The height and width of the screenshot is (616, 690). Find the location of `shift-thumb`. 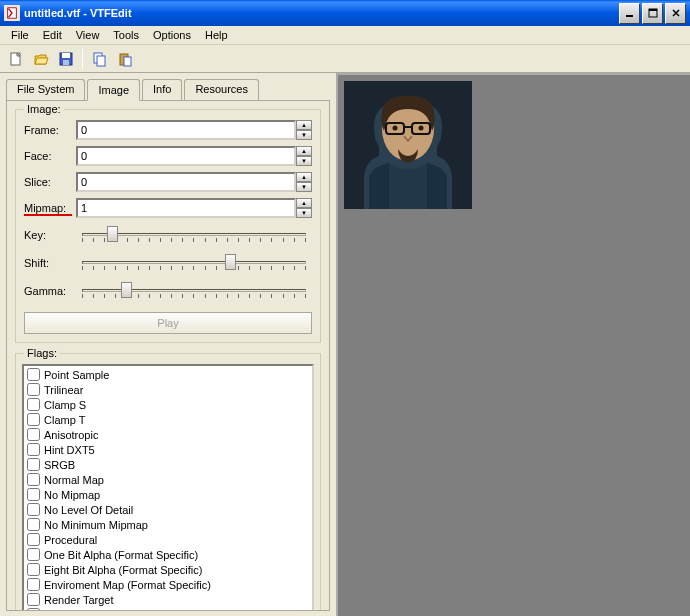

shift-thumb is located at coordinates (230, 262).